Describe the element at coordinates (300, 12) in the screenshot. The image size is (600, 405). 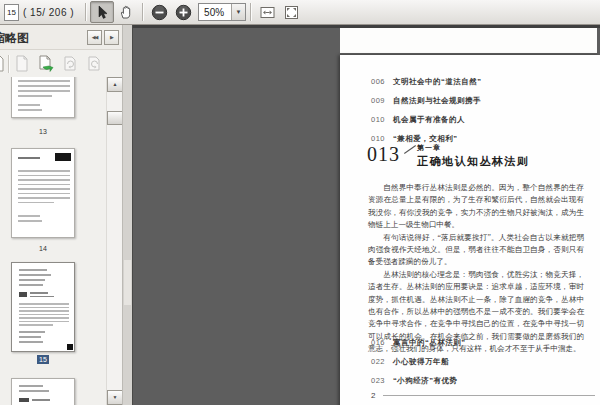
I see `toolbar: 15 ( 15/ 206 )` at that location.